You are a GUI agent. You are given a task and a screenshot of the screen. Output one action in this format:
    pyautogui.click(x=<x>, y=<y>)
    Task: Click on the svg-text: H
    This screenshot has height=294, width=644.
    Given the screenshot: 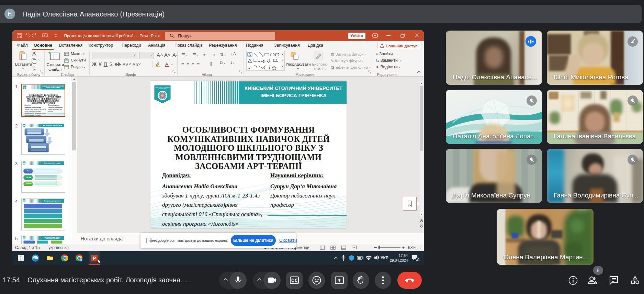 What is the action you would take?
    pyautogui.click(x=81, y=260)
    